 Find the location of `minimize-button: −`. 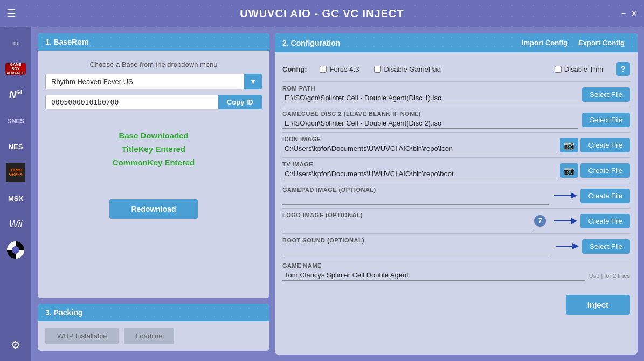

minimize-button: − is located at coordinates (624, 13).